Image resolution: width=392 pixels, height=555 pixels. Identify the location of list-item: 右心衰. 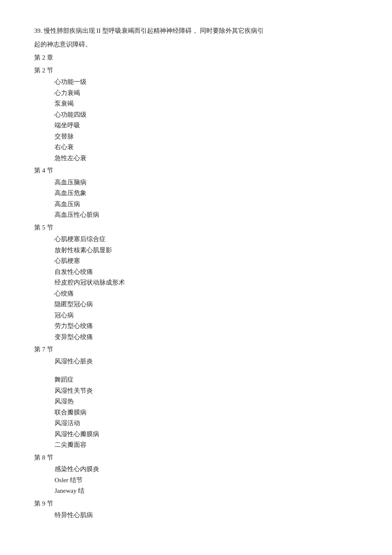
(196, 147).